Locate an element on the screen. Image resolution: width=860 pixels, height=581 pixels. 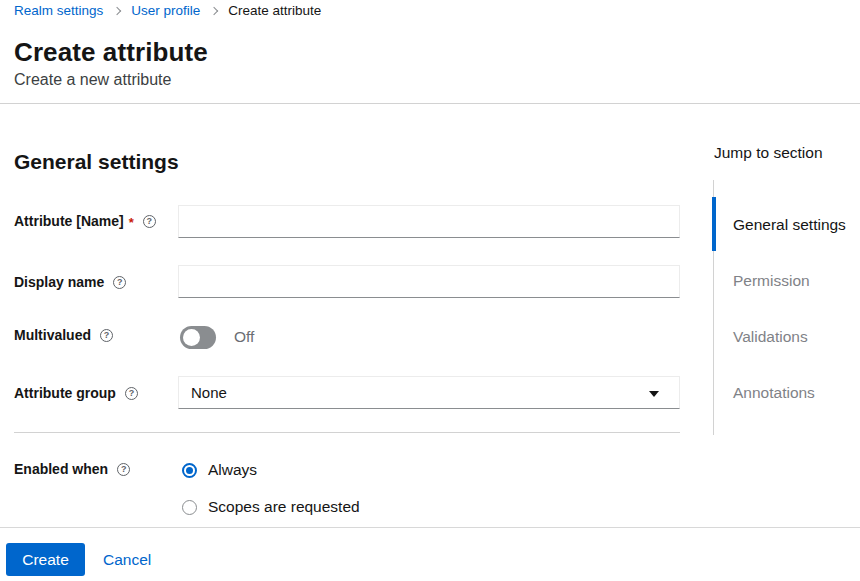
create-button: Create is located at coordinates (46, 560).